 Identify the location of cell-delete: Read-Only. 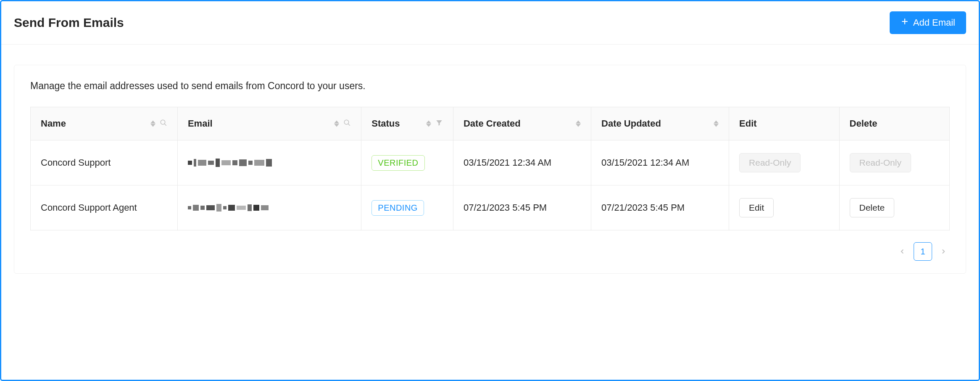
(894, 163).